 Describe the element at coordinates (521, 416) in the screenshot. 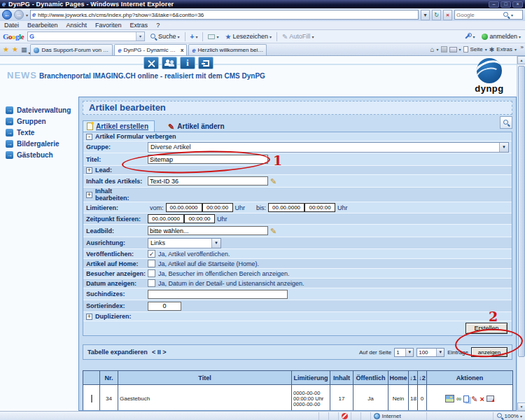

I see `zoom-dropdown-icon: ▾` at that location.